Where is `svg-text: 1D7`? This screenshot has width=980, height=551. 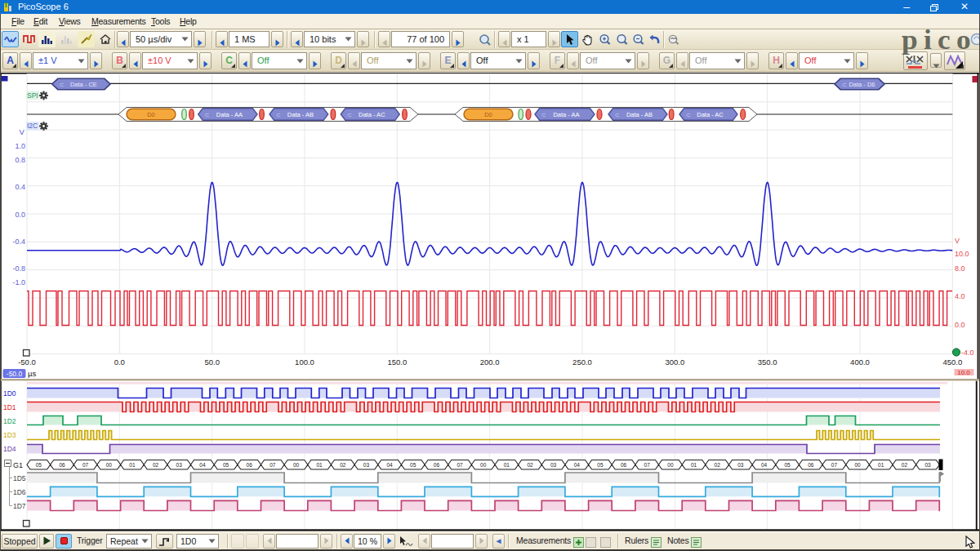
svg-text: 1D7 is located at coordinates (20, 506).